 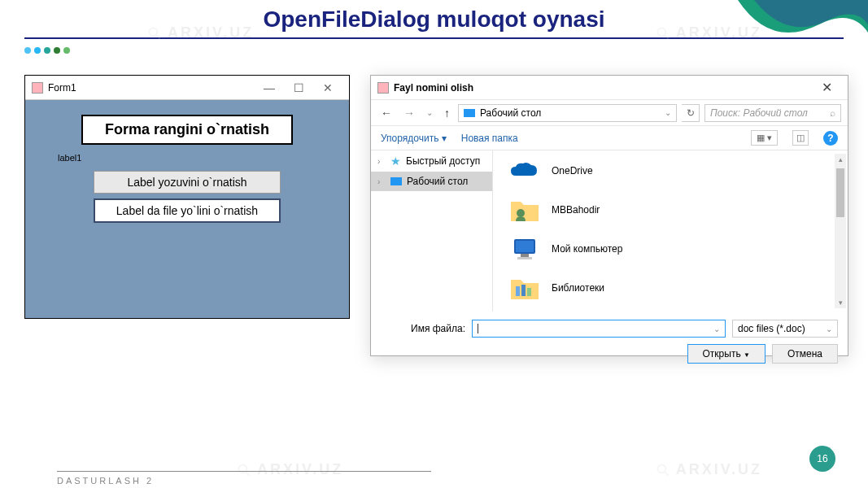 What do you see at coordinates (525, 210) in the screenshot?
I see `user-folder-icon` at bounding box center [525, 210].